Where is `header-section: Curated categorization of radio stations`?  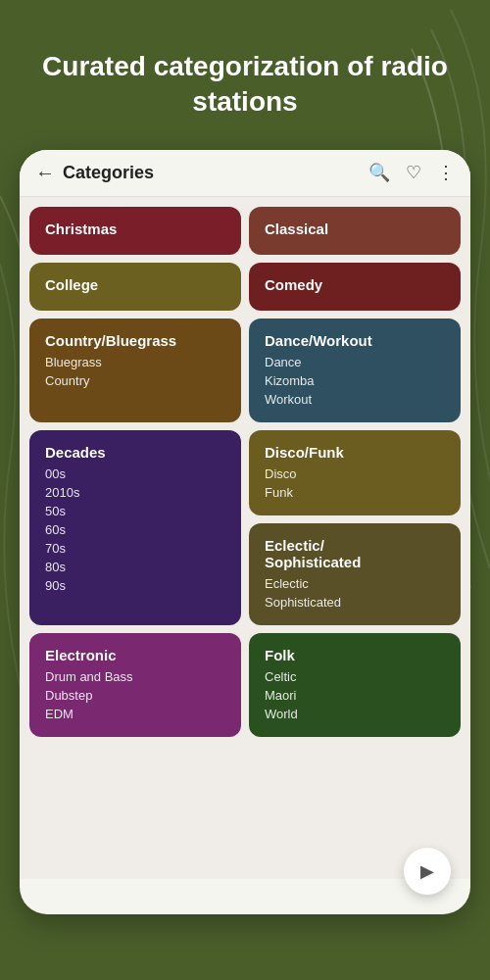 header-section: Curated categorization of radio stations is located at coordinates (245, 71).